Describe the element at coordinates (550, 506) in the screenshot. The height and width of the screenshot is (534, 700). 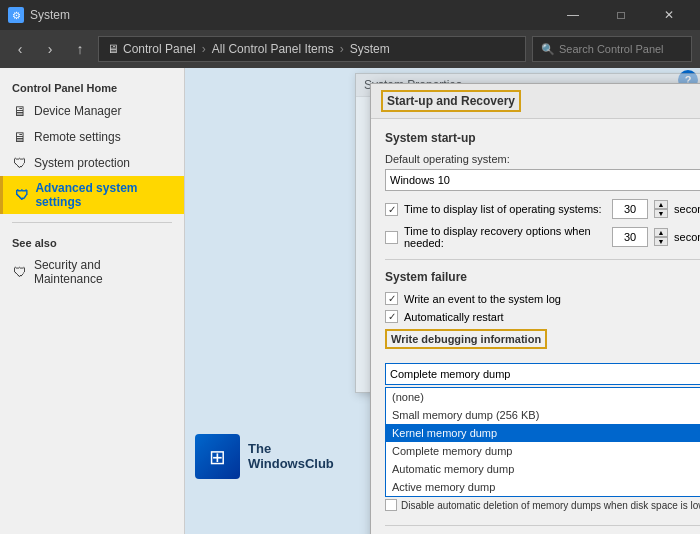
I see `disable-auto-label: Disable automatic deletion of memory dum…` at that location.